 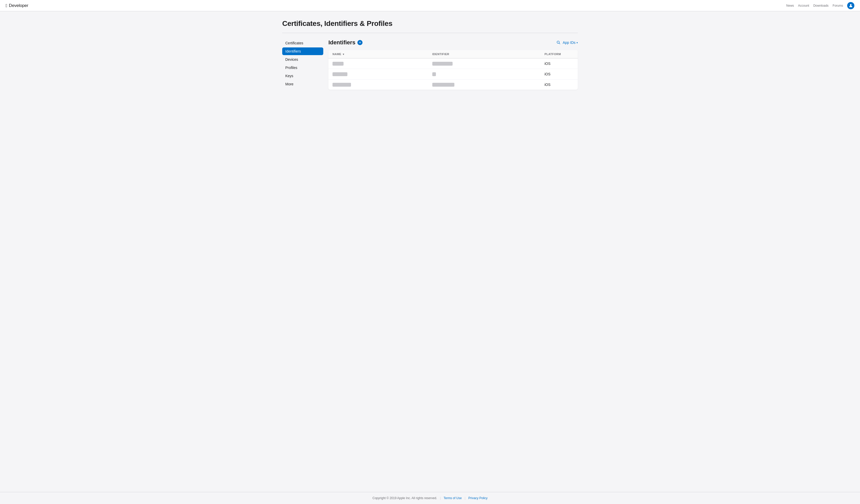 I want to click on account-avatar, so click(x=850, y=5).